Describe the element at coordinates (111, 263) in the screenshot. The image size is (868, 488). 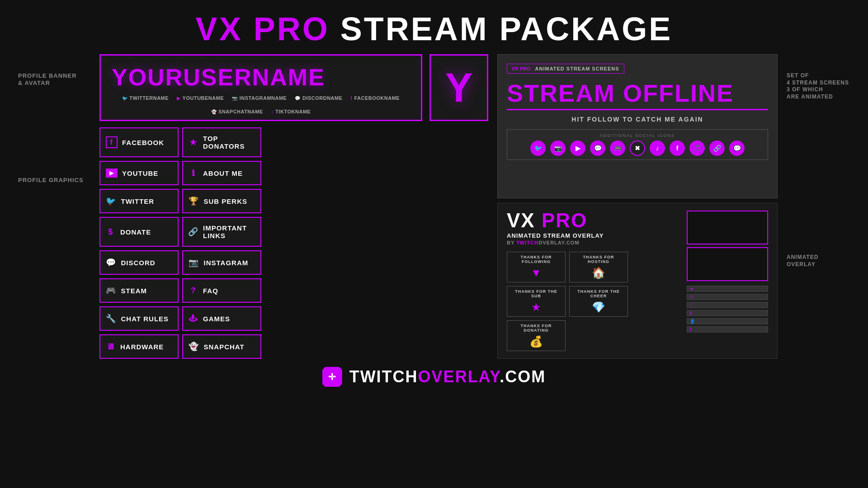
I see `discord-icon: 💬` at that location.